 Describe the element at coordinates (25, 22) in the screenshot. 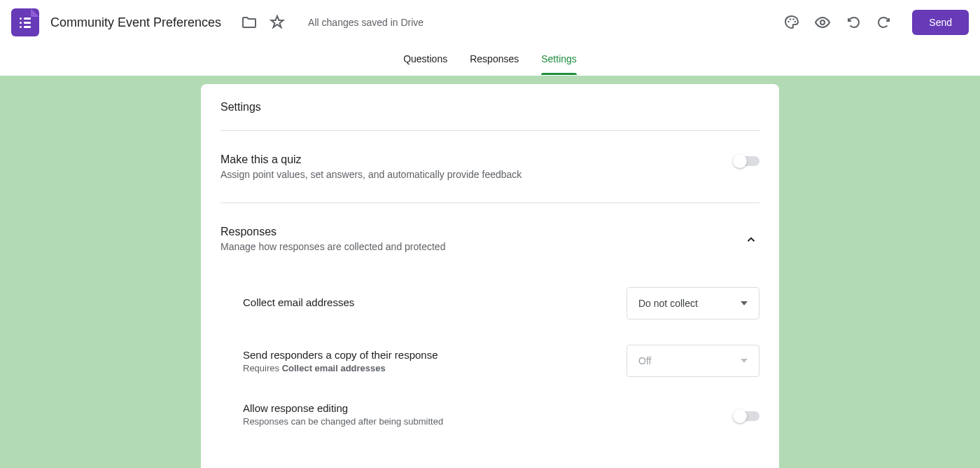

I see `forms-logo` at that location.